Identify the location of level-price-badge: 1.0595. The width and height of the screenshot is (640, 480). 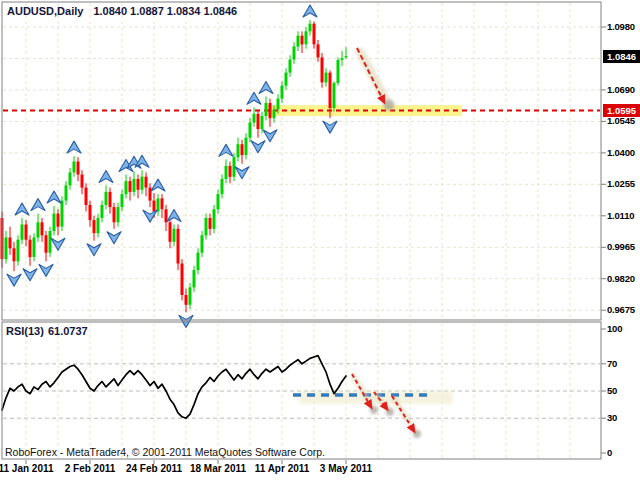
(622, 110).